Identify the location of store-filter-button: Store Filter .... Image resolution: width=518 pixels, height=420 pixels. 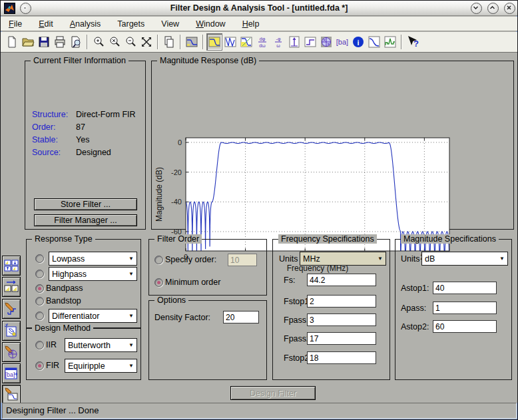
(85, 204).